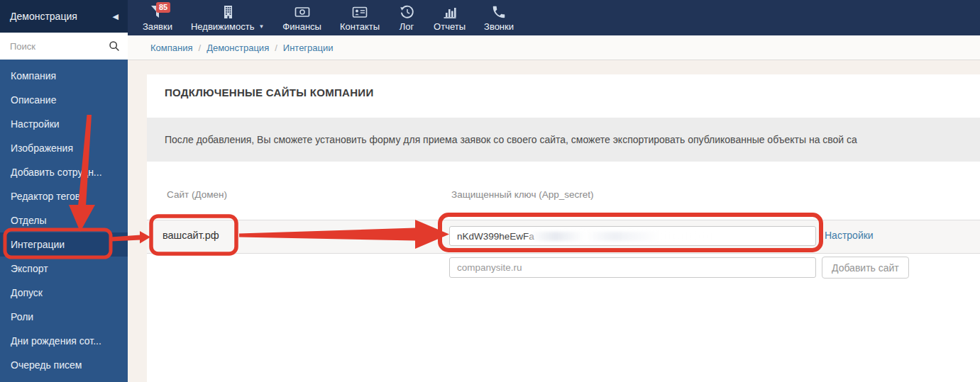 Image resolution: width=980 pixels, height=382 pixels. I want to click on nav-label: Лог, so click(407, 27).